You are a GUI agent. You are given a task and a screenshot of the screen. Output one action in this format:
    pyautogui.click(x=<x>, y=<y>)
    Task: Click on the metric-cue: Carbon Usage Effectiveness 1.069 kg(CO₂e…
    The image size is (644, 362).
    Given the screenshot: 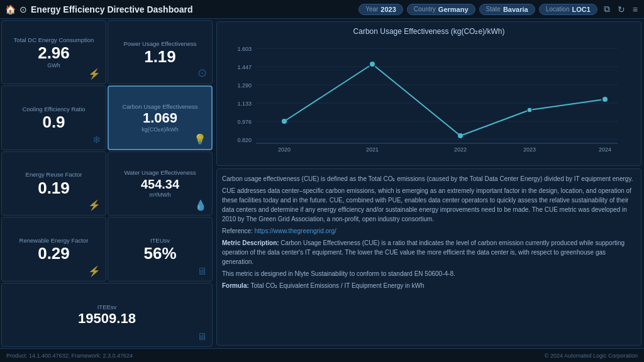 What is the action you would take?
    pyautogui.click(x=160, y=118)
    